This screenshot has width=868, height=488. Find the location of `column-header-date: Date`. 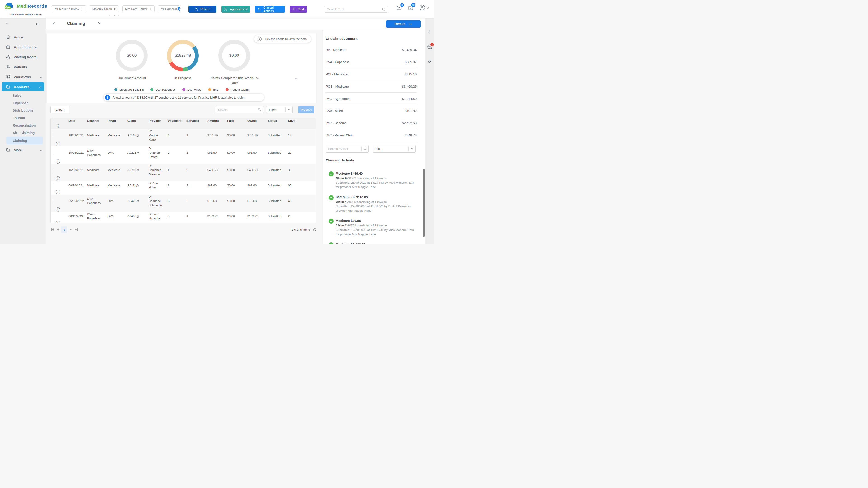

column-header-date: Date is located at coordinates (73, 121).